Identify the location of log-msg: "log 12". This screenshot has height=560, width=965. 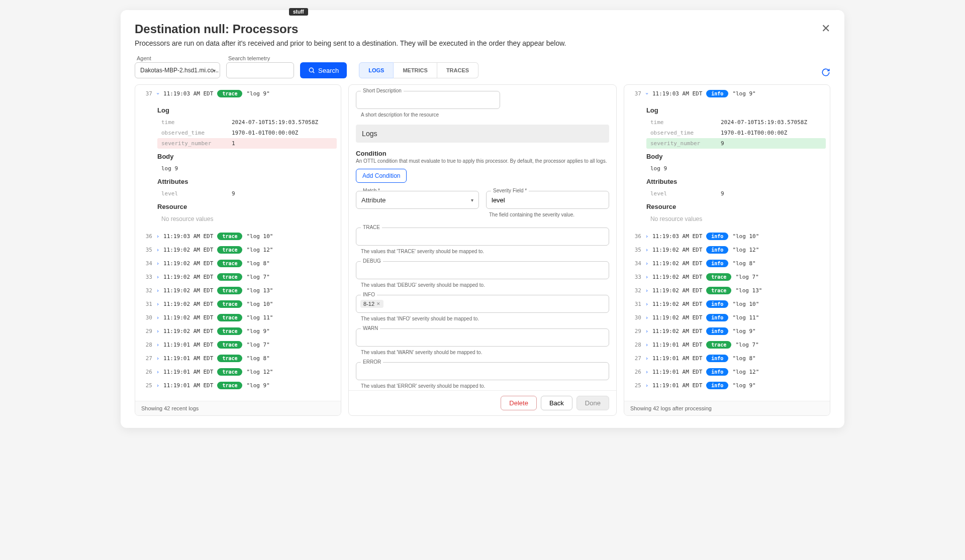
(746, 250).